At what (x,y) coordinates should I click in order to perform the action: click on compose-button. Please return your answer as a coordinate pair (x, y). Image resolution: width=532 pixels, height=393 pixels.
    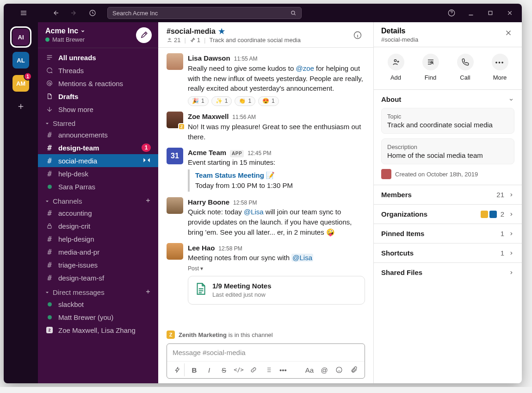
    Looking at the image, I should click on (144, 35).